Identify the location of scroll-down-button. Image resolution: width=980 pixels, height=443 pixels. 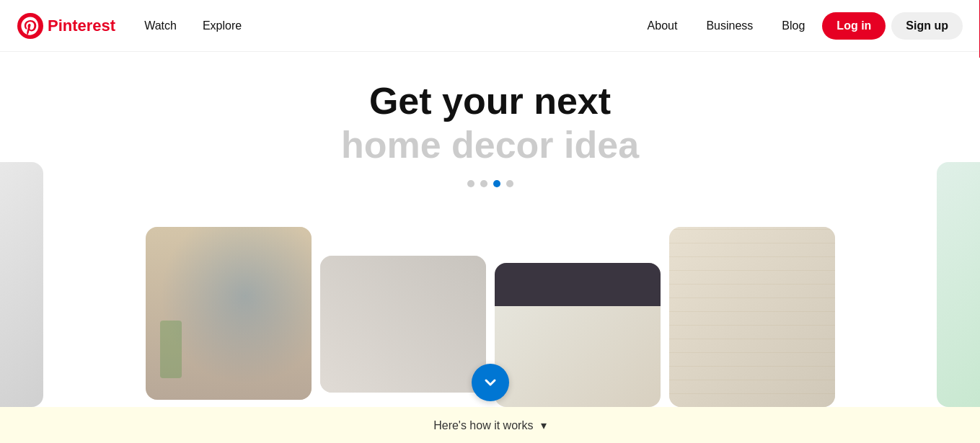
(490, 382).